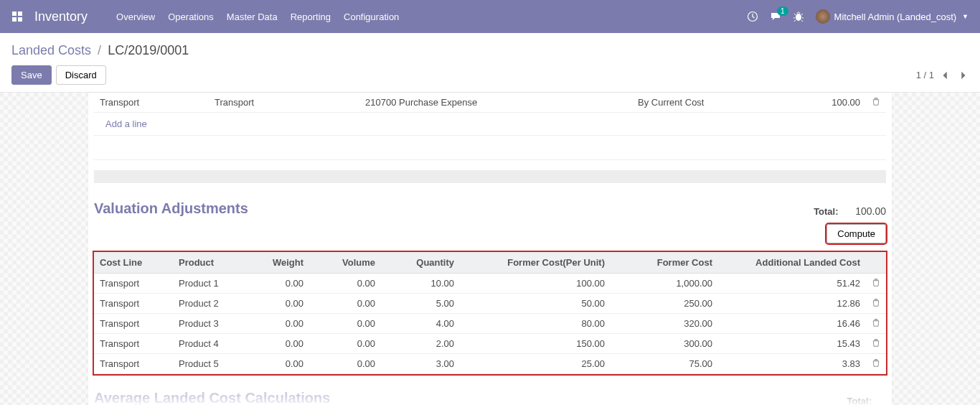 This screenshot has width=980, height=405. Describe the element at coordinates (664, 304) in the screenshot. I see `val-formercost: 250.00` at that location.